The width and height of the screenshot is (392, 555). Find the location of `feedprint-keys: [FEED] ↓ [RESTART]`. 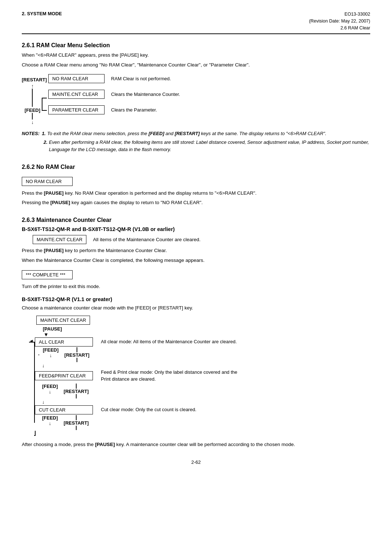

feedprint-keys: [FEED] ↓ [RESTART] is located at coordinates (65, 391).